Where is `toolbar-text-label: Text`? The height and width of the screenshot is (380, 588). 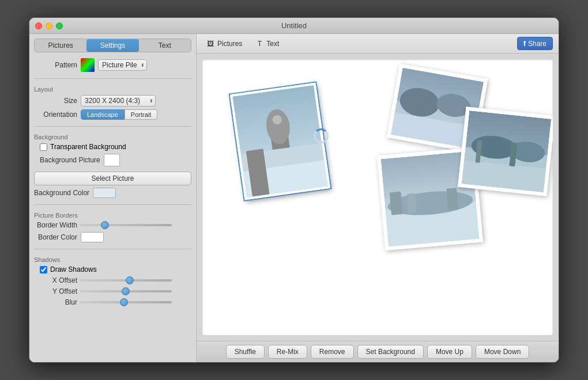
toolbar-text-label: Text is located at coordinates (273, 44).